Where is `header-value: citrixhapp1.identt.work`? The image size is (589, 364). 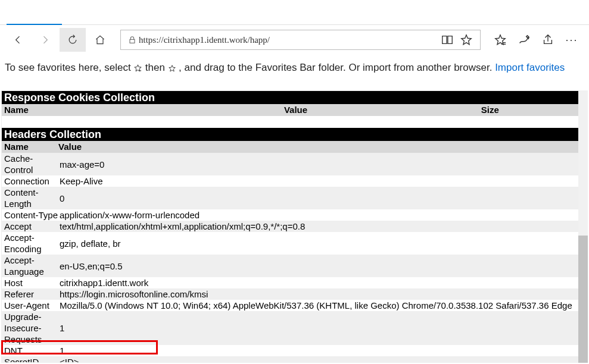 header-value: citrixhapp1.identt.work is located at coordinates (323, 283).